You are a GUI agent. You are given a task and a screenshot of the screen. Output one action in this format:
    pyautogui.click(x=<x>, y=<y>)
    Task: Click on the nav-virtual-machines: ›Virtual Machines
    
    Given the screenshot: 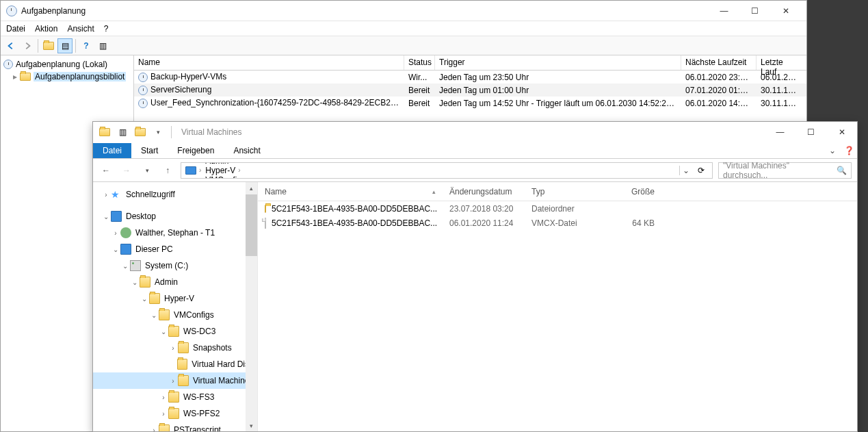 What is the action you would take?
    pyautogui.click(x=175, y=381)
    